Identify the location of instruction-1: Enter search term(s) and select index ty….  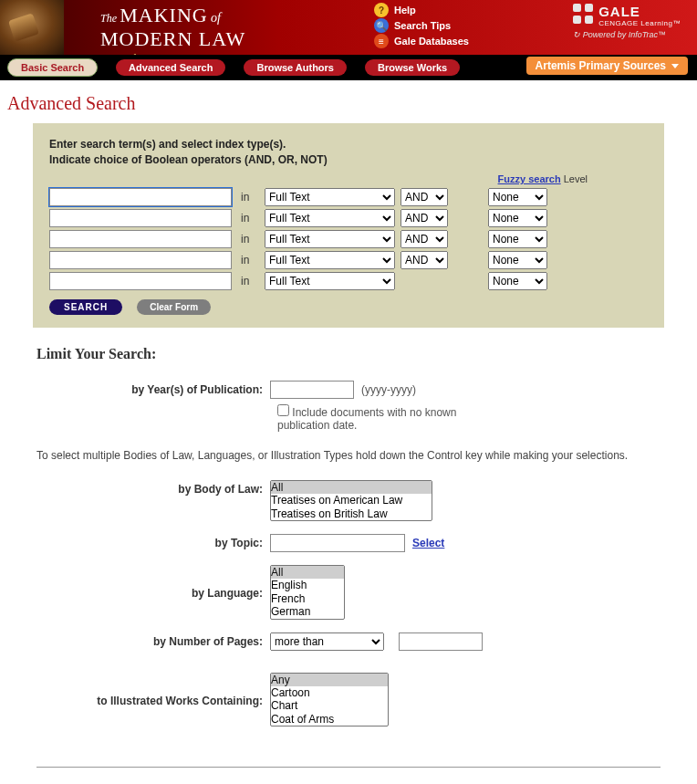
(348, 144).